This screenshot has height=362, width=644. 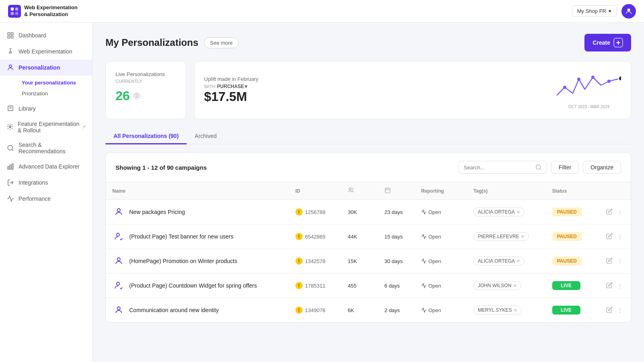 I want to click on campaign-id: 1342578, so click(x=316, y=261).